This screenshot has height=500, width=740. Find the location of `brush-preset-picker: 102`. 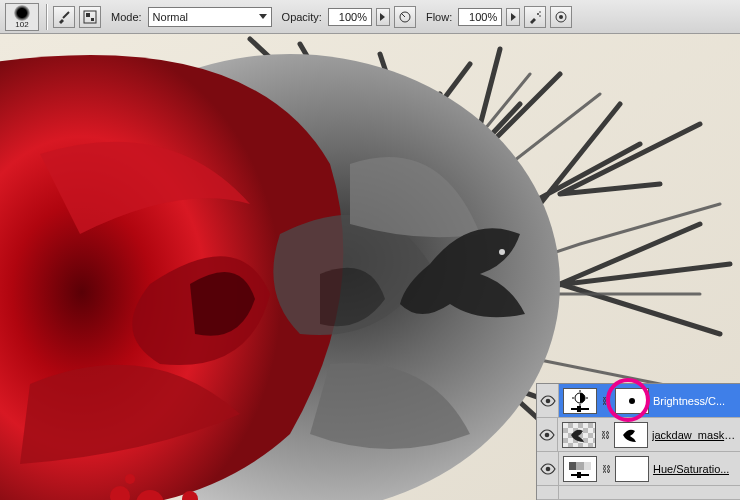

brush-preset-picker: 102 is located at coordinates (22, 17).